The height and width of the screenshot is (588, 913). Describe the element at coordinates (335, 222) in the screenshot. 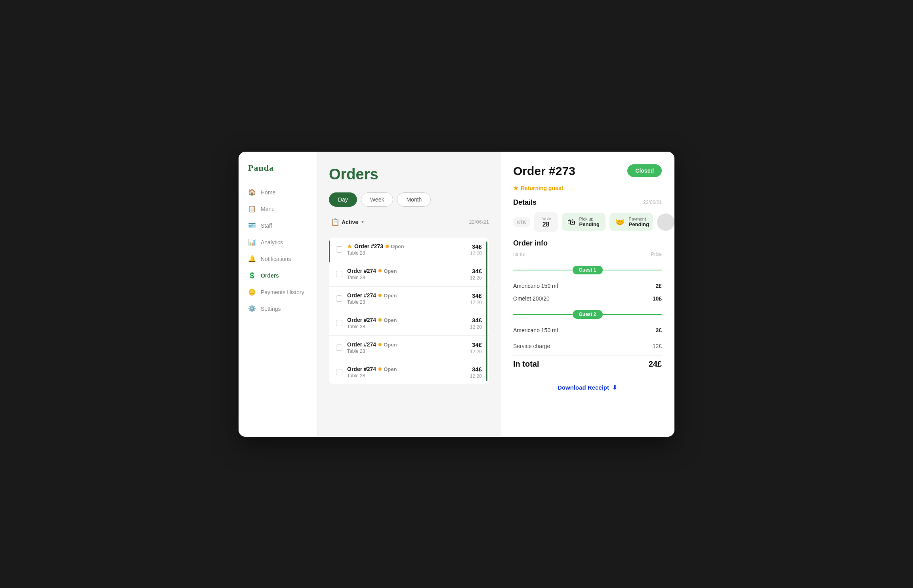

I see `list-icon: 📋` at that location.